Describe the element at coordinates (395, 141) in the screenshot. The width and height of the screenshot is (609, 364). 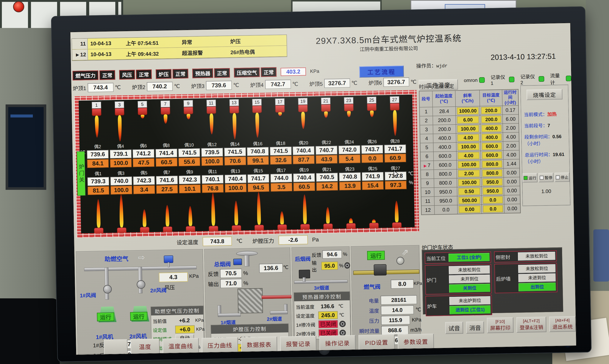
I see `burner-cell-label: 偶28` at that location.